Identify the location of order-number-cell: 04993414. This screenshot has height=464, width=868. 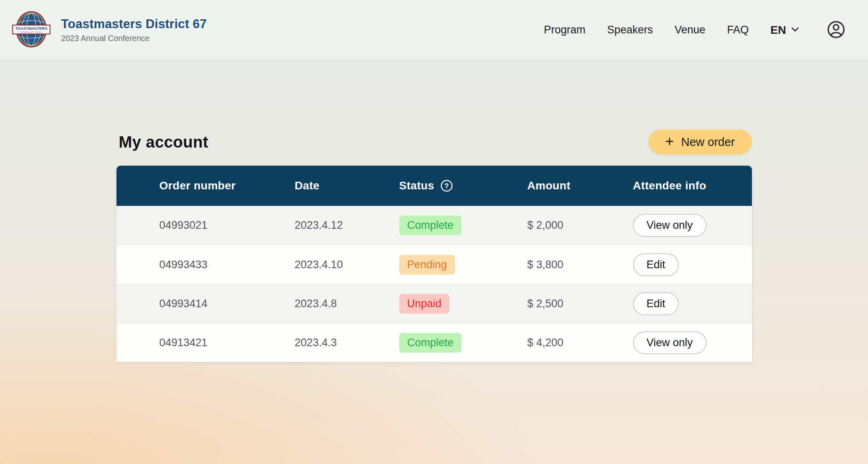
(206, 304).